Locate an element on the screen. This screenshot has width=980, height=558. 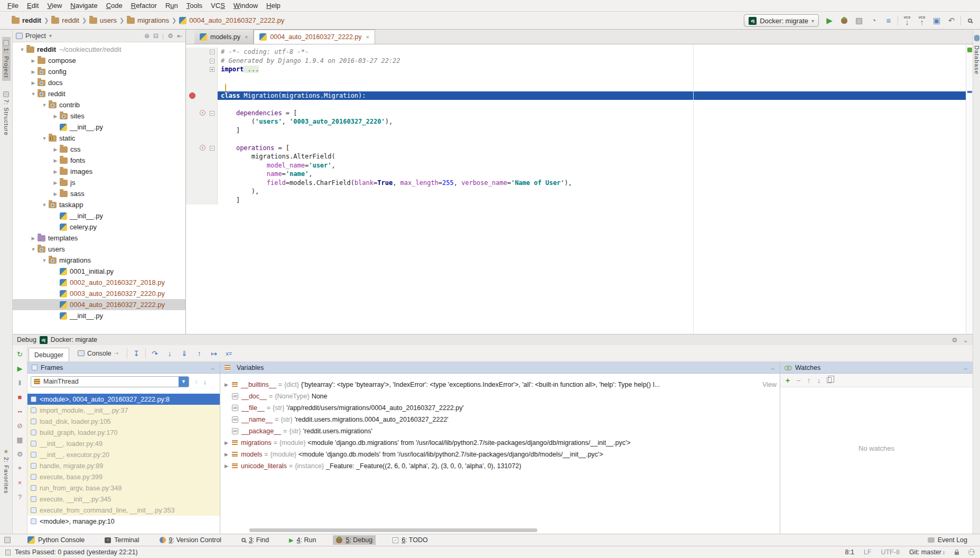
horizontal-scrollbar is located at coordinates (393, 531).